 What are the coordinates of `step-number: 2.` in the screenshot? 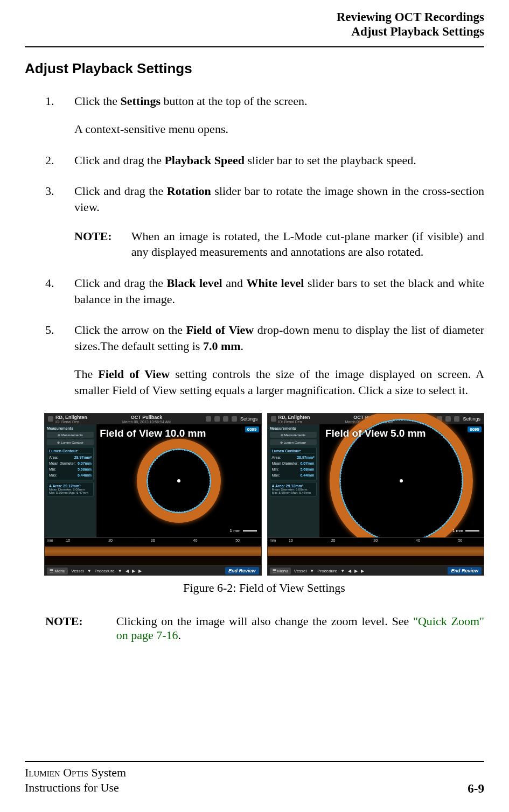 It's located at (50, 160).